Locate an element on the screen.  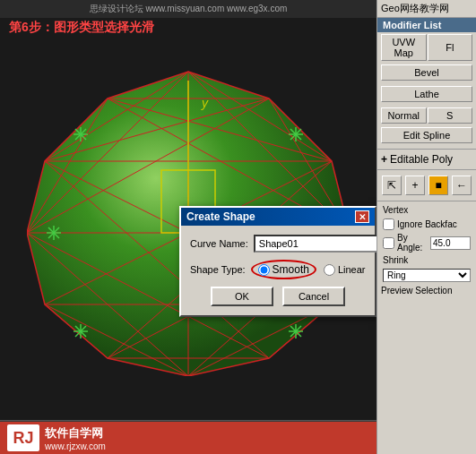
editable-poly-header: + Editable Poly is located at coordinates (427, 159).